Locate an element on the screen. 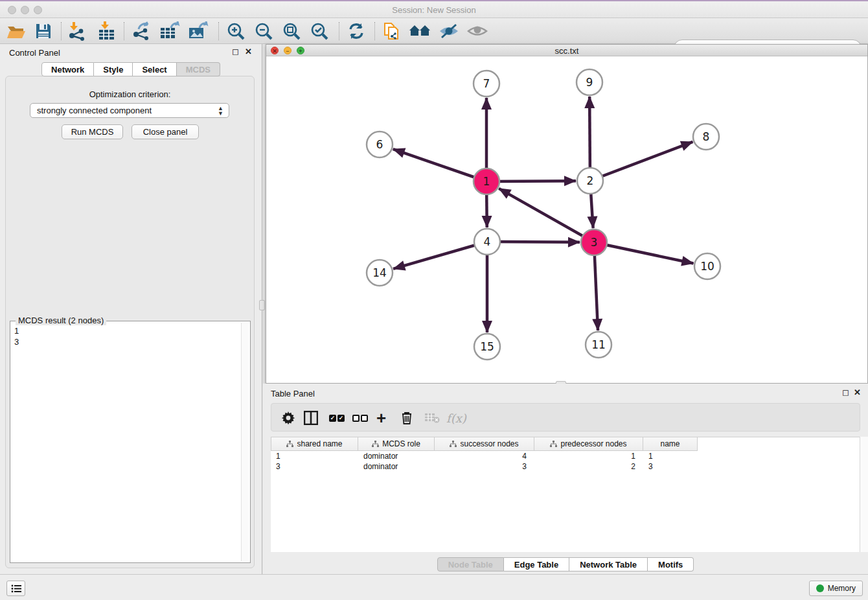 The height and width of the screenshot is (600, 868). zoom-out-icon is located at coordinates (264, 31).